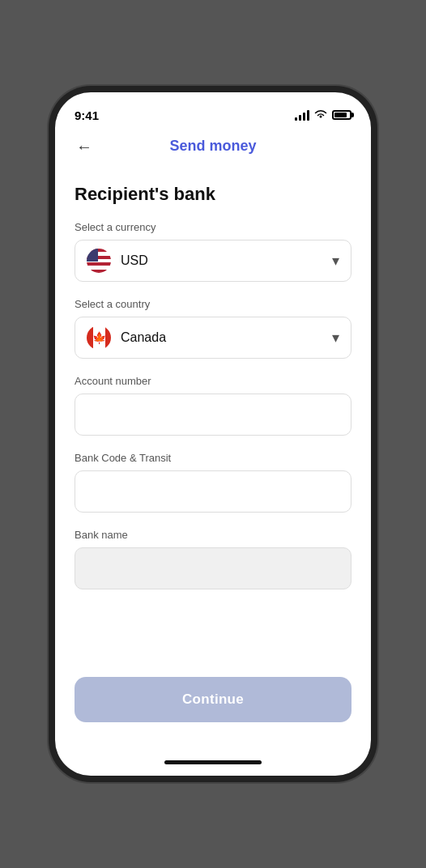  I want to click on currency-field-group: Select a currency USD ▾, so click(213, 251).